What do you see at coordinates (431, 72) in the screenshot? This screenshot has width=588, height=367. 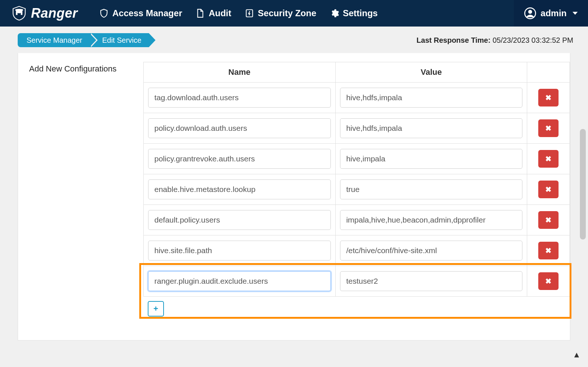 I see `col-header-value: Value` at bounding box center [431, 72].